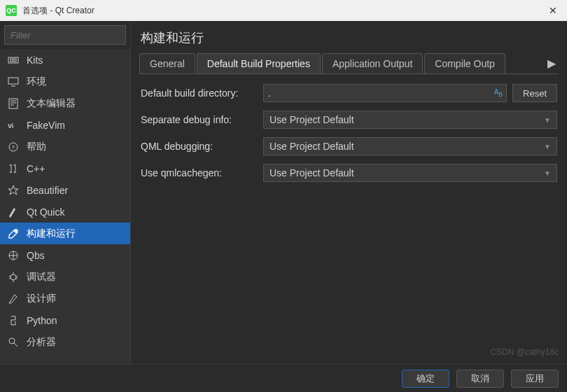 The height and width of the screenshot is (392, 567). What do you see at coordinates (167, 63) in the screenshot?
I see `tab-general: General` at bounding box center [167, 63].